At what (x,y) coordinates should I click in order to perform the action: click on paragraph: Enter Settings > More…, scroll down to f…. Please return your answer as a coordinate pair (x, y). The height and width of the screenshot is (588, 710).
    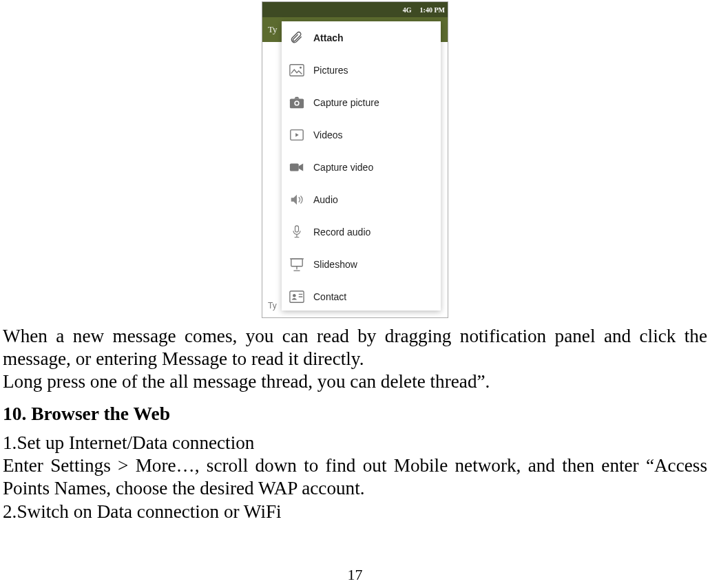
    Looking at the image, I should click on (355, 477).